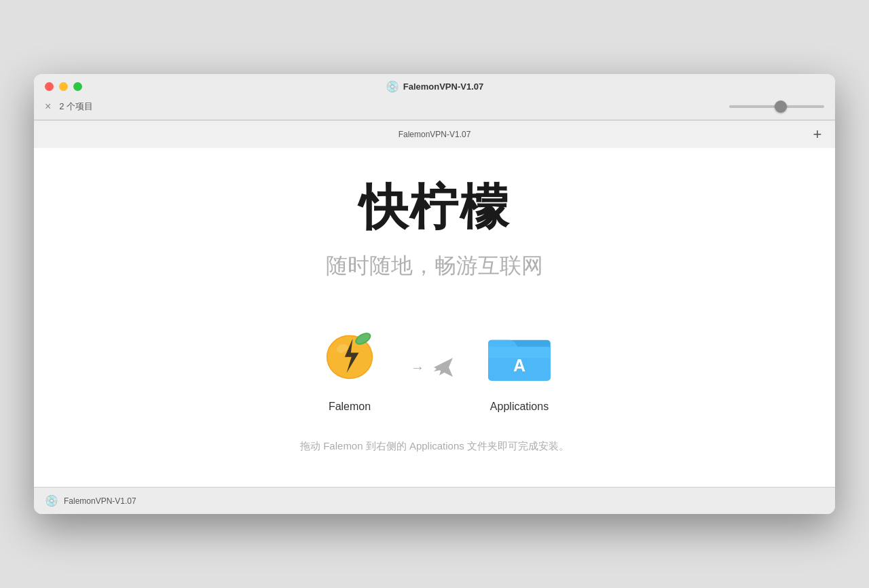 The width and height of the screenshot is (869, 588). I want to click on toolbar-left: × 2 个项目, so click(69, 107).